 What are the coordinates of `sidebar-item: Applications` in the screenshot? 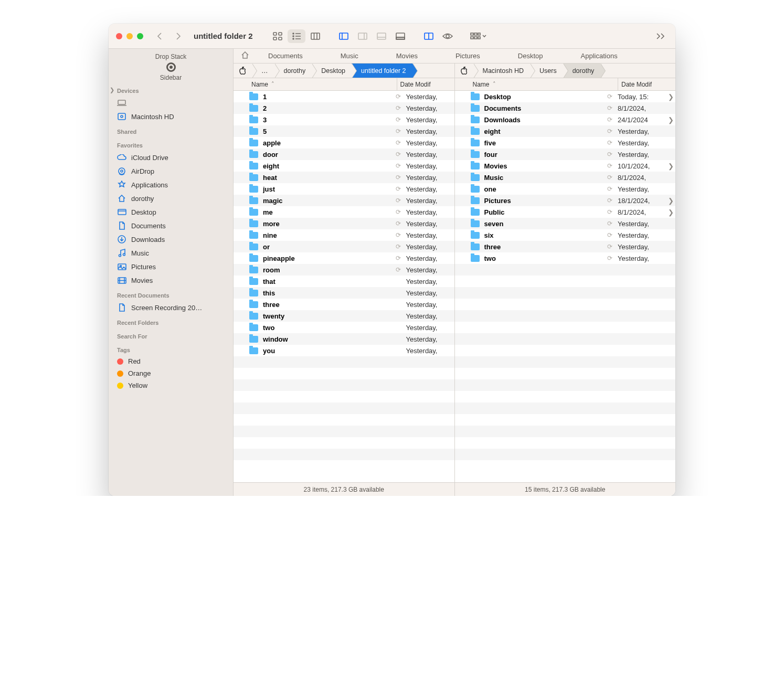 It's located at (171, 185).